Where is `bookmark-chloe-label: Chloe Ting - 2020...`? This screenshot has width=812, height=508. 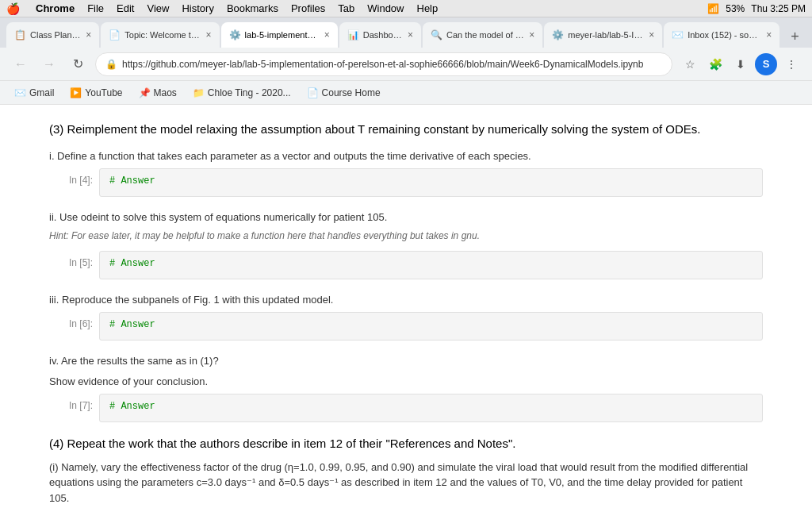 bookmark-chloe-label: Chloe Ting - 2020... is located at coordinates (249, 93).